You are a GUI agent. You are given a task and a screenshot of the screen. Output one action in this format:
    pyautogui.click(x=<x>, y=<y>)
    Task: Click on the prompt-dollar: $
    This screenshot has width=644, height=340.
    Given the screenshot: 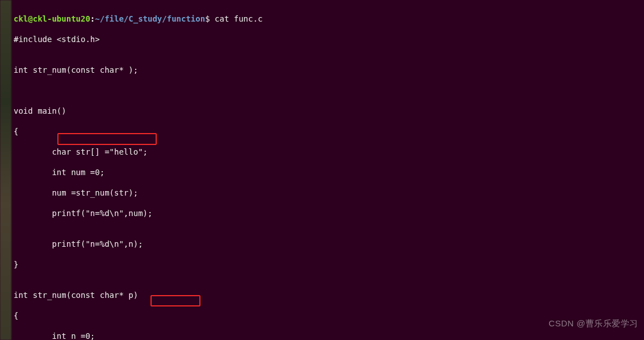 What is the action you would take?
    pyautogui.click(x=207, y=19)
    